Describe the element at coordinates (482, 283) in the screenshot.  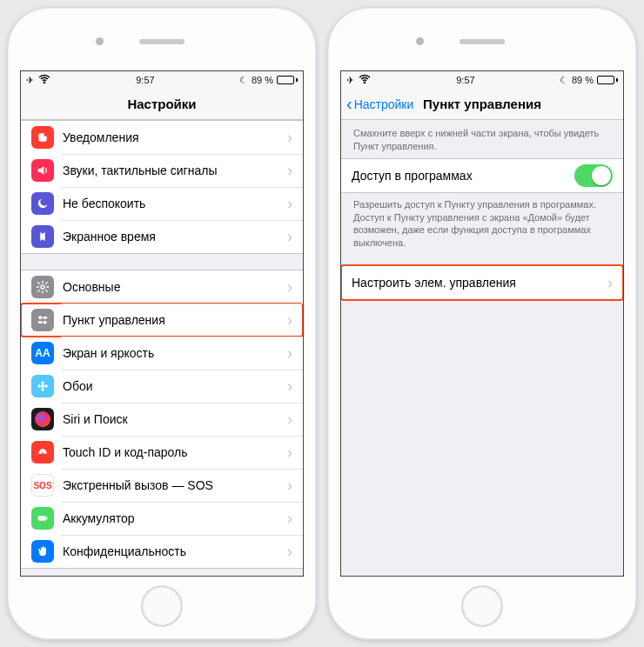
I see `highlight-customize: Настроить элем. управления ›` at that location.